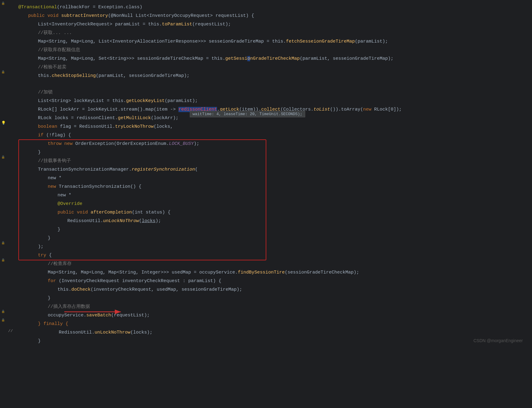 Image resolution: width=532 pixels, height=408 pixels. Describe the element at coordinates (247, 114) in the screenshot. I see `tooltip-text: waitTime: 4, leaseTime: 20, TimeUnit.SEC…` at that location.